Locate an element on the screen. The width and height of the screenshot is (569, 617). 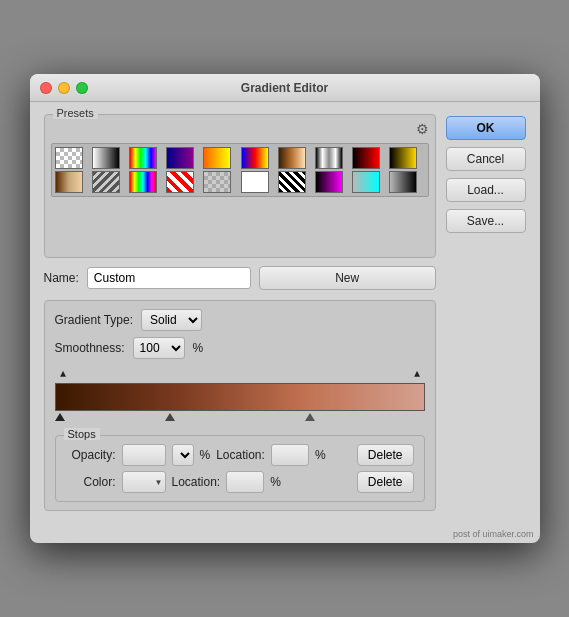
opacity-dropdown is located at coordinates (183, 455).